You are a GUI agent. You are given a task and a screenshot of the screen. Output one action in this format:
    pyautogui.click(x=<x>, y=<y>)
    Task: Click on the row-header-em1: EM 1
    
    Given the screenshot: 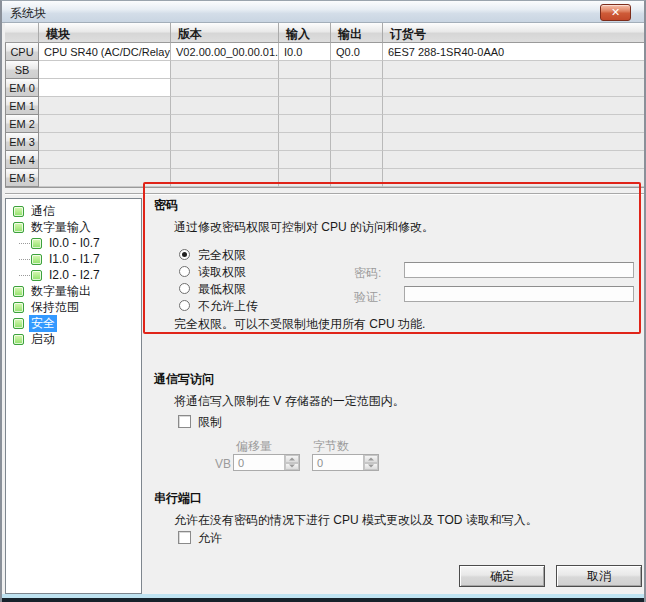 What is the action you would take?
    pyautogui.click(x=22, y=106)
    